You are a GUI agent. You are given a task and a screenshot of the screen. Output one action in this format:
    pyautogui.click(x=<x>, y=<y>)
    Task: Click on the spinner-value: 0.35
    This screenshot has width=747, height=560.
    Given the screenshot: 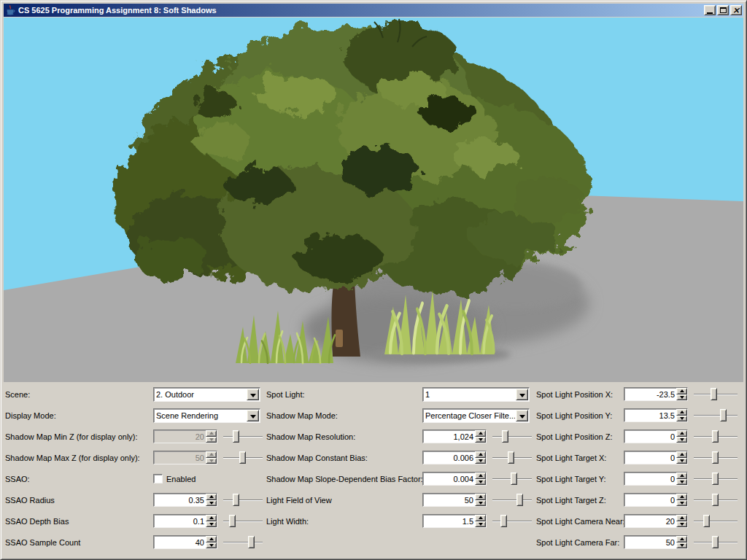 What is the action you would take?
    pyautogui.click(x=179, y=500)
    